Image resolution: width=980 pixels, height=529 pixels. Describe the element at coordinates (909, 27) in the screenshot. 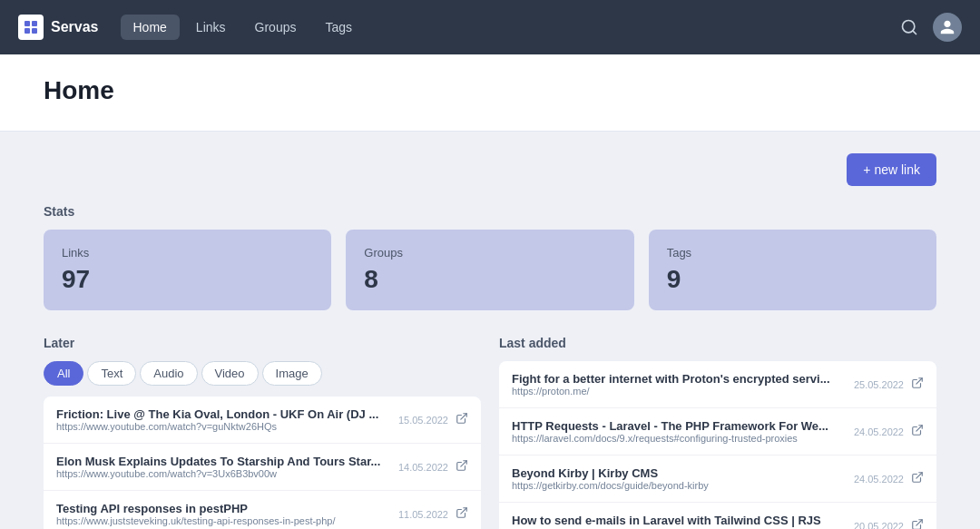

I see `search-icon` at that location.